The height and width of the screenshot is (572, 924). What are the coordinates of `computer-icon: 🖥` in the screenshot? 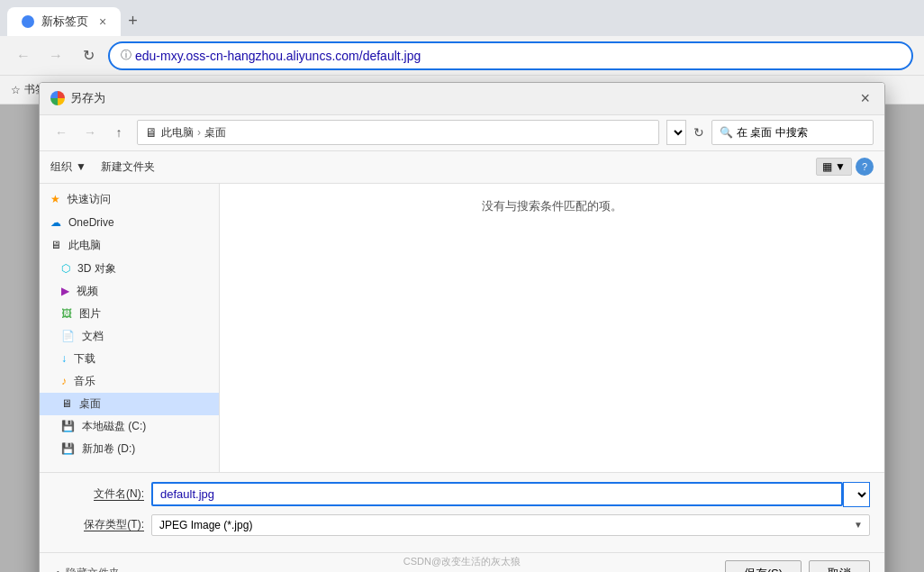 It's located at (56, 245).